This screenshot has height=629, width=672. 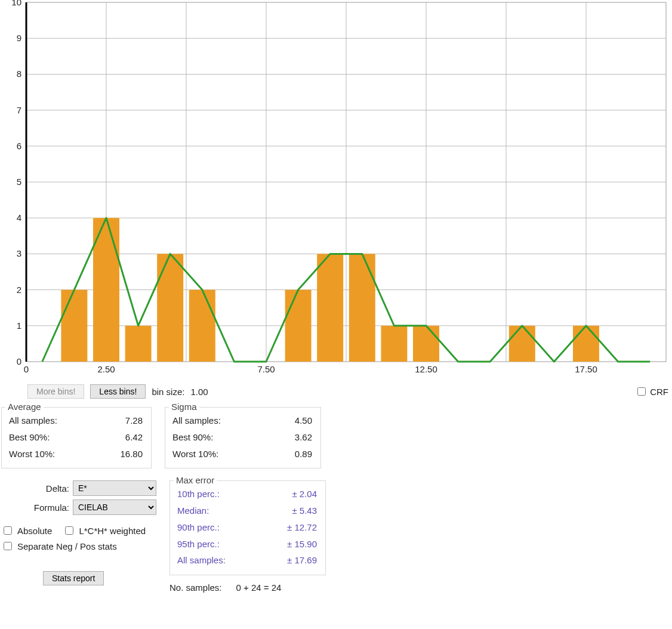 I want to click on crf-checkbox, so click(x=642, y=391).